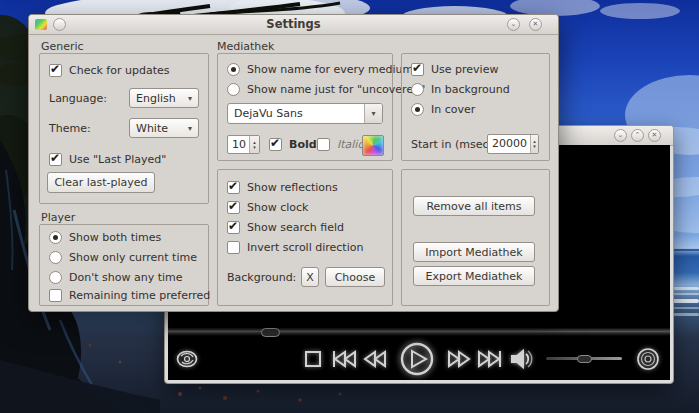 This screenshot has width=699, height=413. What do you see at coordinates (330, 70) in the screenshot?
I see `radio-label: Show name for every medium` at bounding box center [330, 70].